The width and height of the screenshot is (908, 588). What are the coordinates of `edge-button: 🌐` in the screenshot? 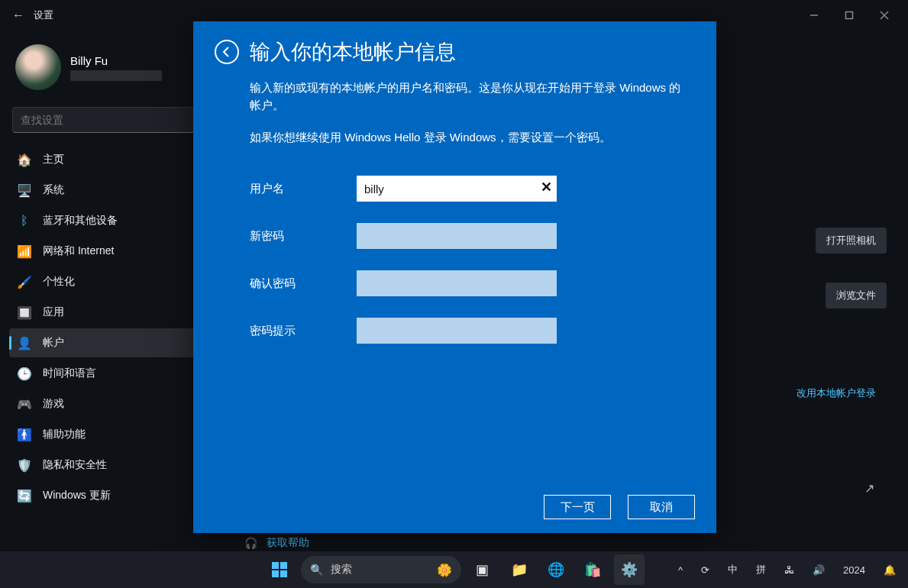 It's located at (556, 570).